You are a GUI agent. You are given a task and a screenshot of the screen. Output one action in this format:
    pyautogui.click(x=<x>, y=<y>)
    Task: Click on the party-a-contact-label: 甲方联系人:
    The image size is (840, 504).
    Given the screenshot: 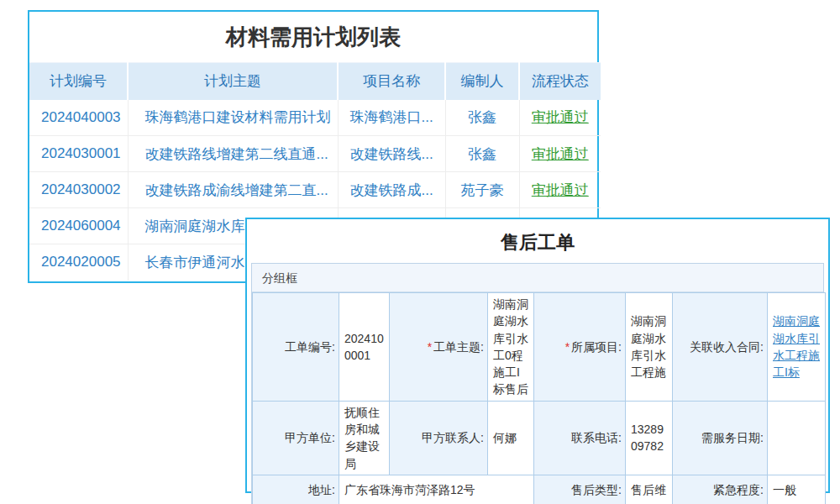 What is the action you would take?
    pyautogui.click(x=438, y=438)
    